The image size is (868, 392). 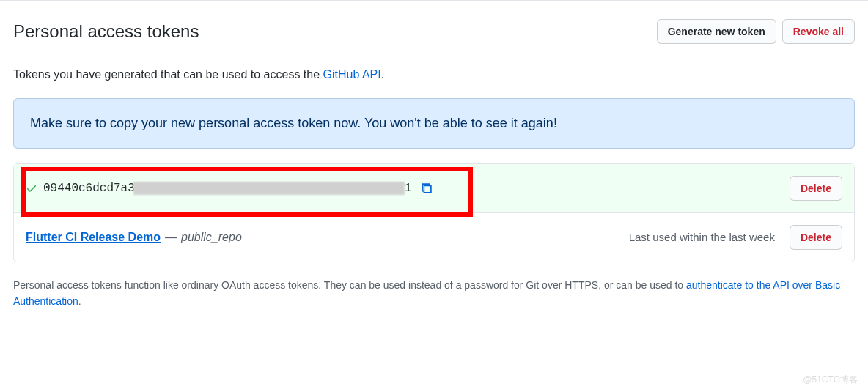 I want to click on token-row: Flutter CI Release Demo — public_repo La…, so click(x=434, y=237).